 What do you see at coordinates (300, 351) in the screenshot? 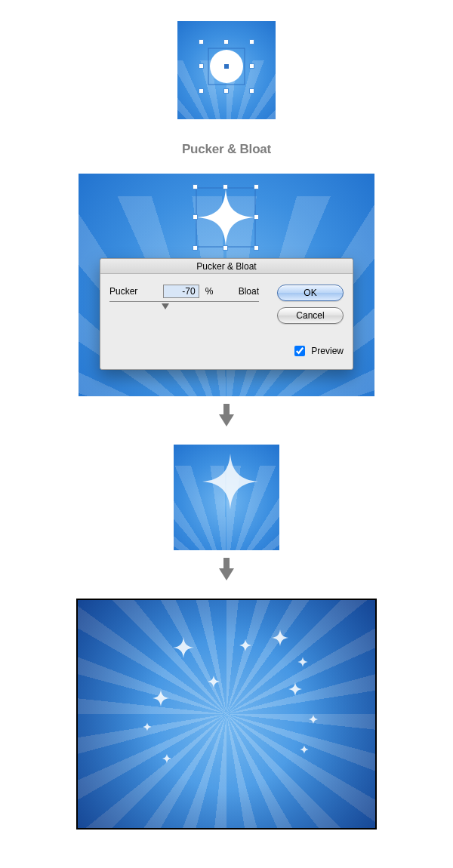
I see `preview-checkbox` at bounding box center [300, 351].